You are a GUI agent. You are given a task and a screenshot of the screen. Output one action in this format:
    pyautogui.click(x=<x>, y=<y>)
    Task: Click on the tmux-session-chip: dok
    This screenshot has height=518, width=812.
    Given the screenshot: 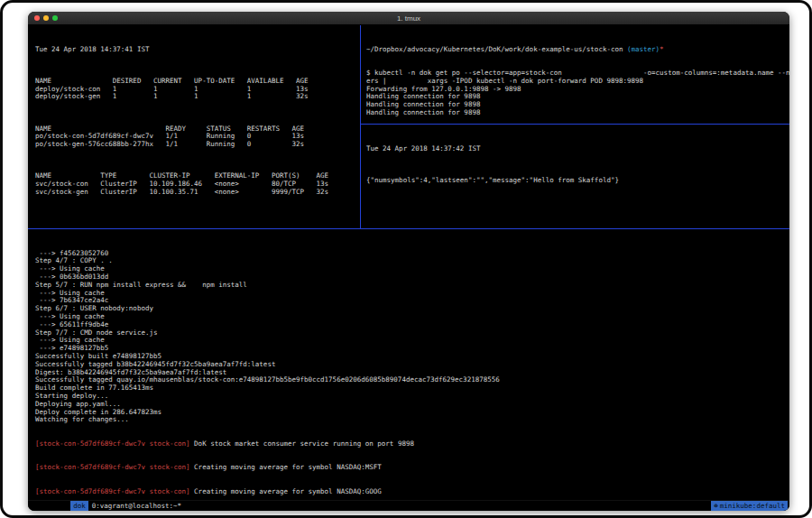 What is the action you would take?
    pyautogui.click(x=79, y=506)
    